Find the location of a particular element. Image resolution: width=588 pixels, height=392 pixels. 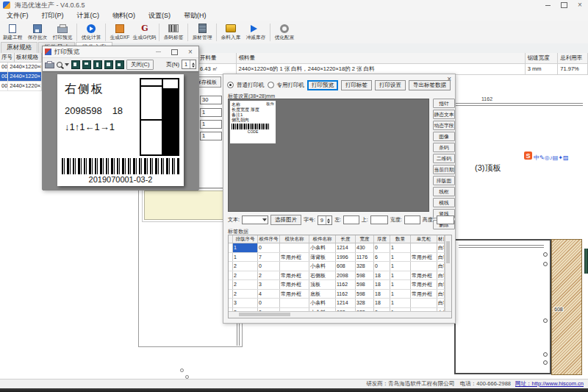

preview-titlebar: 打印预览 × is located at coordinates (121, 52).